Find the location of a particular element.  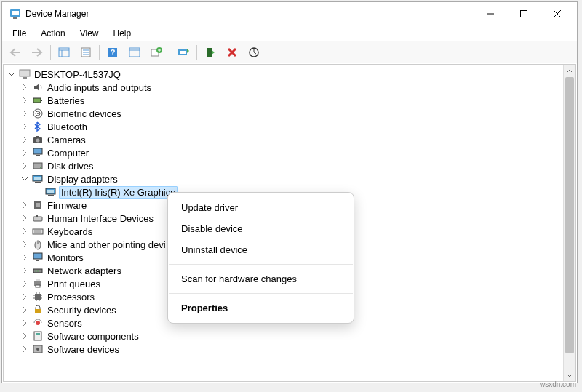

tree-category: Software devices is located at coordinates (284, 349).